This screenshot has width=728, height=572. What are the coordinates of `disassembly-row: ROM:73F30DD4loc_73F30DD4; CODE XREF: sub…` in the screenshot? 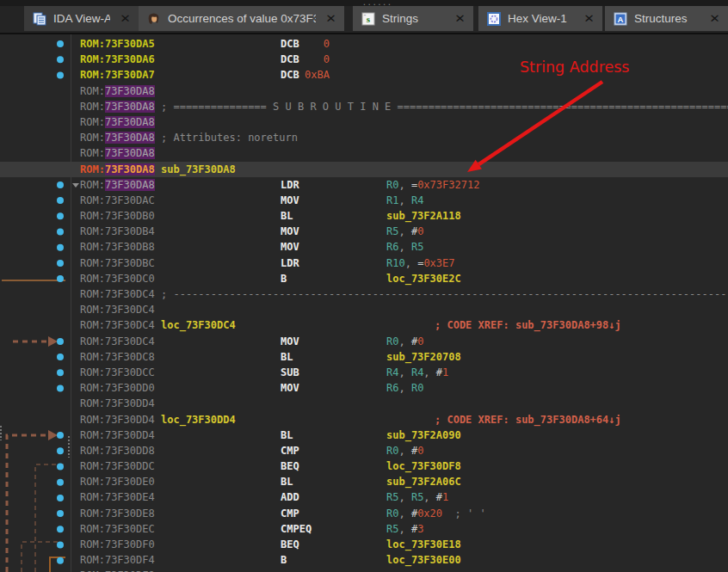 It's located at (364, 420).